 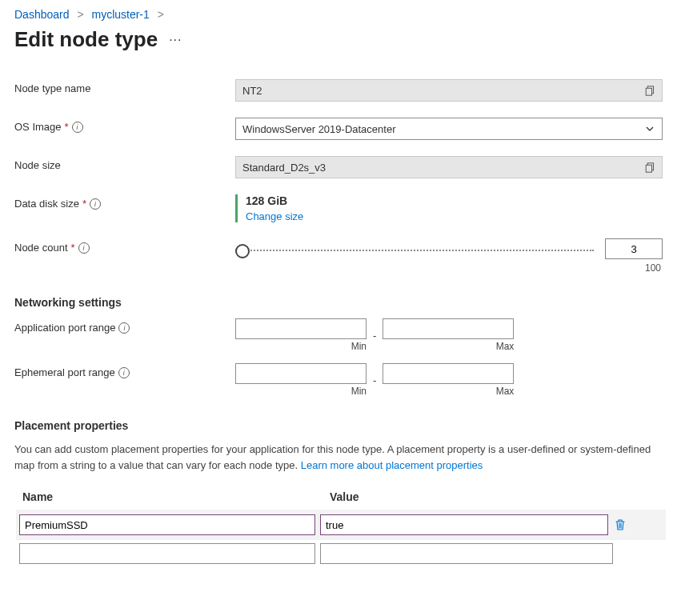 I want to click on app-port-max, so click(x=448, y=329).